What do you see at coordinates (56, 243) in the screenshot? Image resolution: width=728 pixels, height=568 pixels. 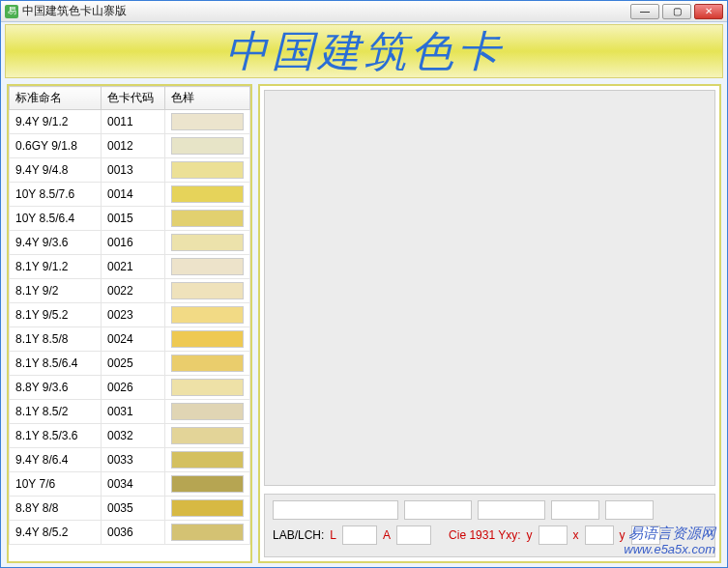 I see `cell-name: 9.4Y 9/3.6` at bounding box center [56, 243].